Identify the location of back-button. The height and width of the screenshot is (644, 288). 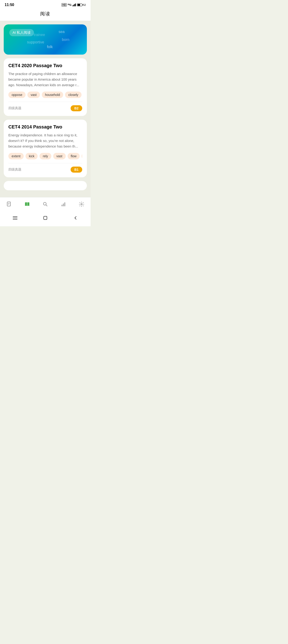
(76, 218).